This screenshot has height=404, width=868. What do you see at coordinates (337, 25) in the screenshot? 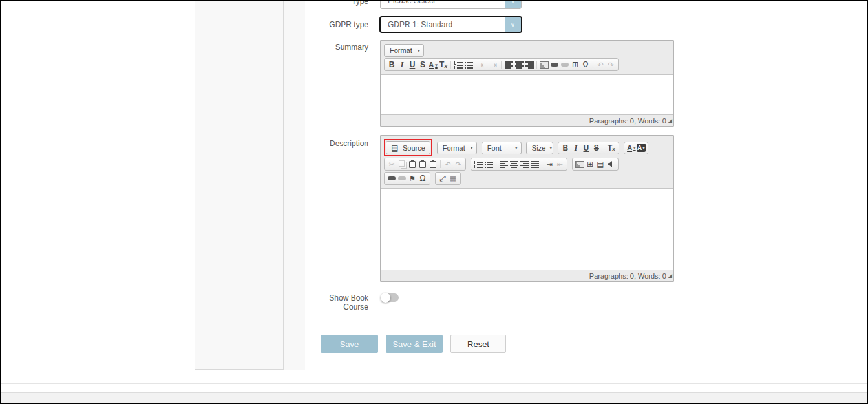
I see `gdpr-type-label: GDPR type` at bounding box center [337, 25].